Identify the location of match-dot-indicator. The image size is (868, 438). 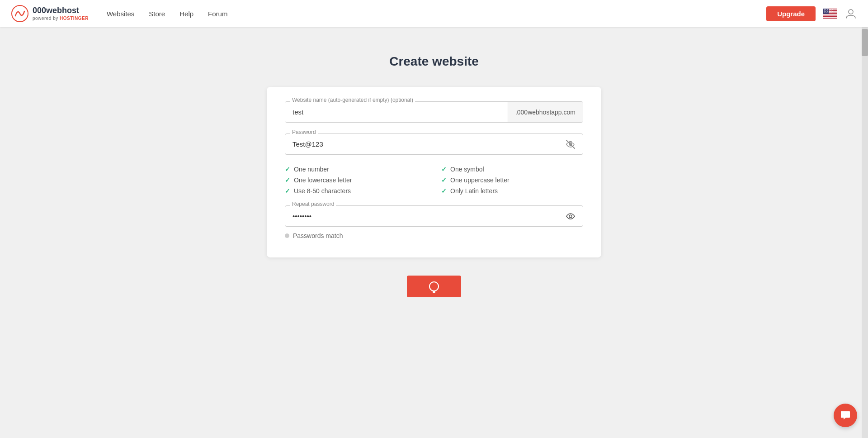
(287, 236).